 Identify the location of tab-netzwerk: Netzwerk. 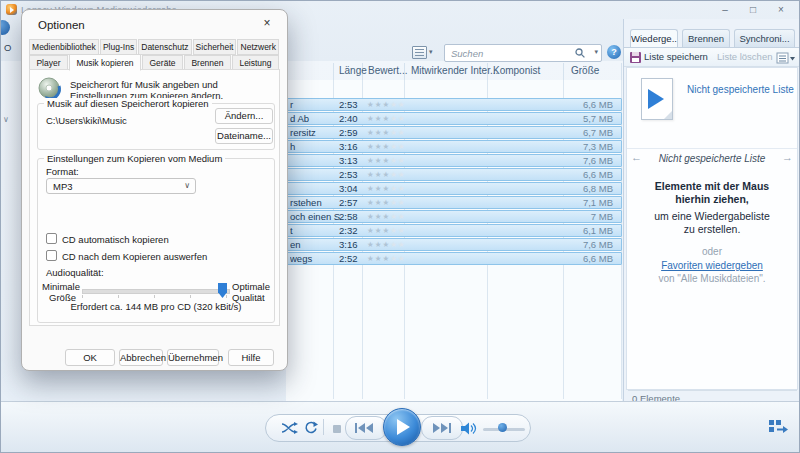
(258, 47).